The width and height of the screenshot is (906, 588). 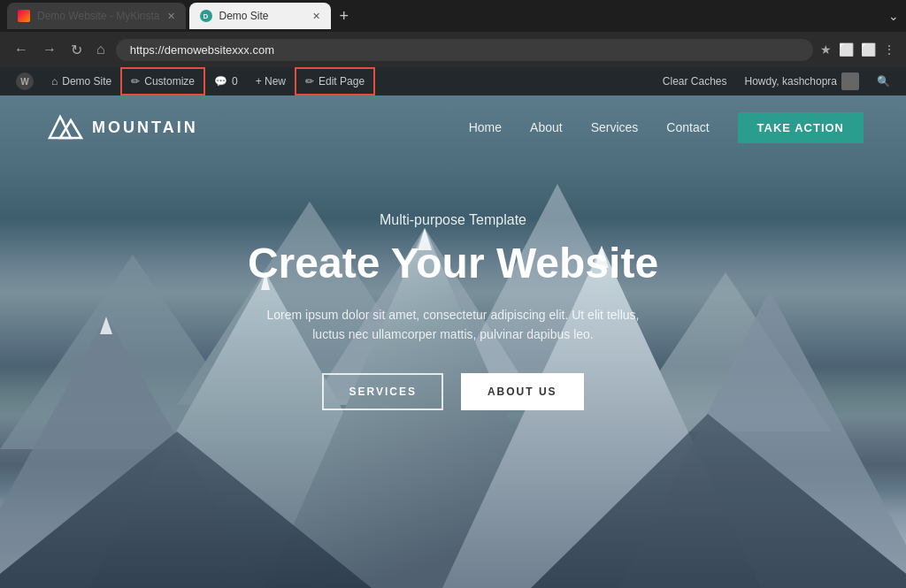 What do you see at coordinates (310, 81) in the screenshot?
I see `edit-icon: ✏` at bounding box center [310, 81].